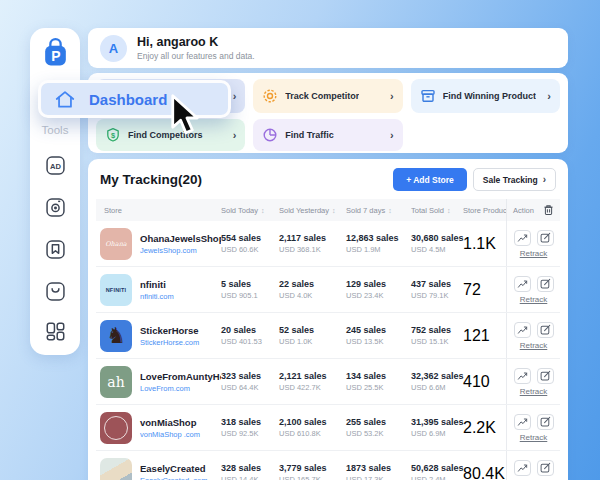 This screenshot has height=480, width=600. What do you see at coordinates (250, 336) in the screenshot?
I see `sold-today-cell: 20 sales USD 401.53` at bounding box center [250, 336].